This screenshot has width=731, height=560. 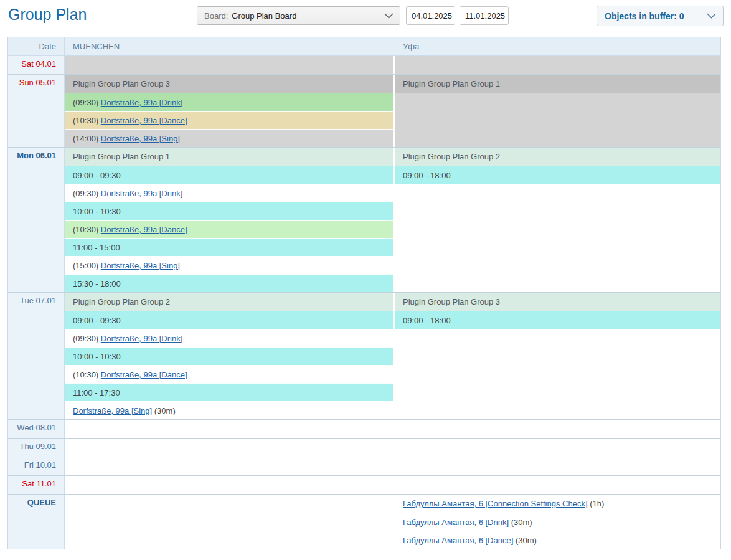 I want to click on time-window: 11:00 - 17:30, so click(x=229, y=392).